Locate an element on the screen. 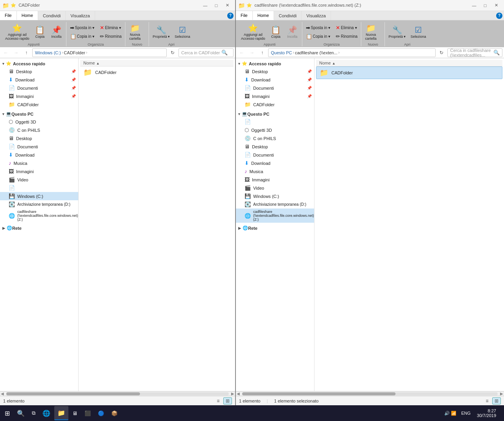 The image size is (504, 421). right-archiviazione: 💽 Archiviazione temporanea (D:) is located at coordinates (275, 205).